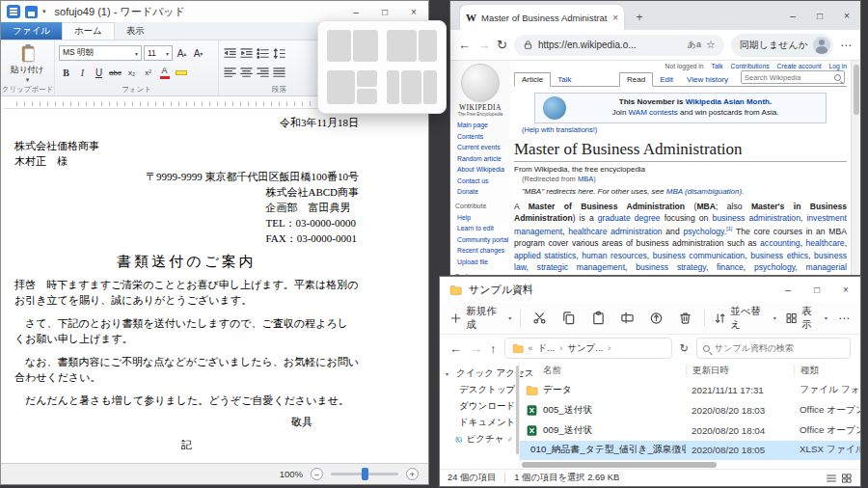 This screenshot has height=488, width=868. Describe the element at coordinates (750, 66) in the screenshot. I see `personal-link-contributions: Contributions` at that location.